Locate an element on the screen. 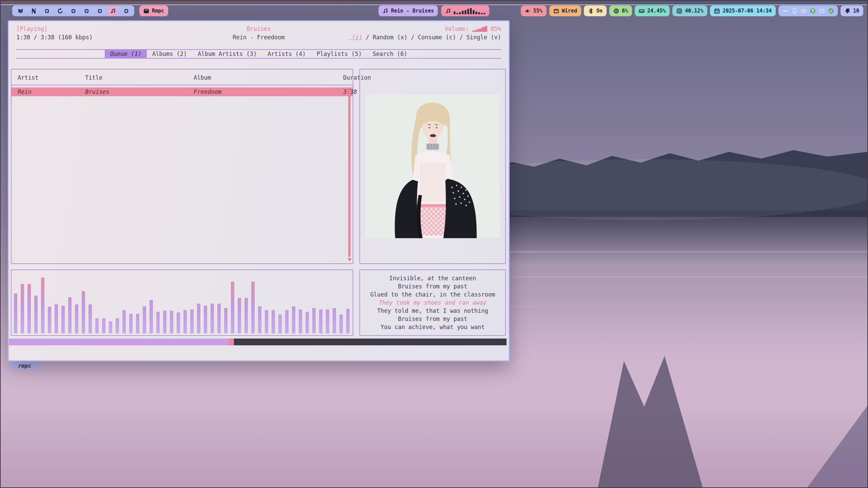 This screenshot has width=868, height=488. repeat-toggle: (z) is located at coordinates (355, 37).